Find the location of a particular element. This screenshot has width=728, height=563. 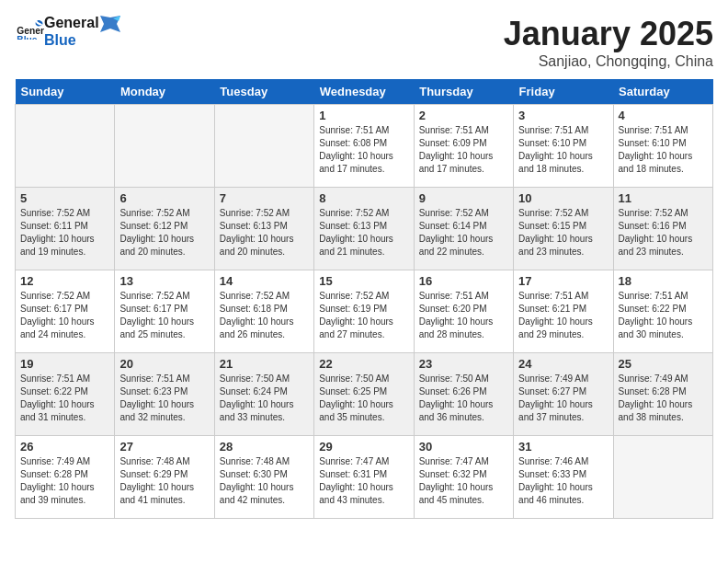

calendar-cell: 30Sunrise: 7:47 AMSunset: 6:32 PMDayligh… is located at coordinates (463, 477).